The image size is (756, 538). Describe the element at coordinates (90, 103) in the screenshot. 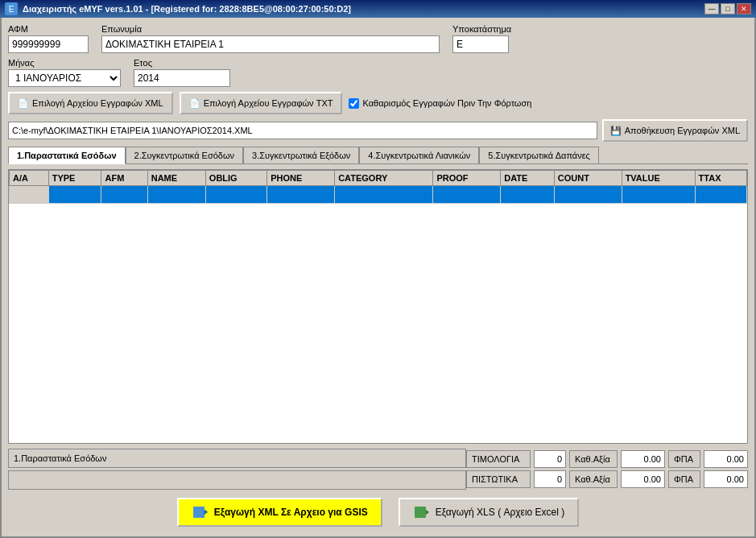

I see `select-xml-button: 📄 Επιλογή Αρχείου Εγγραφών XML` at that location.